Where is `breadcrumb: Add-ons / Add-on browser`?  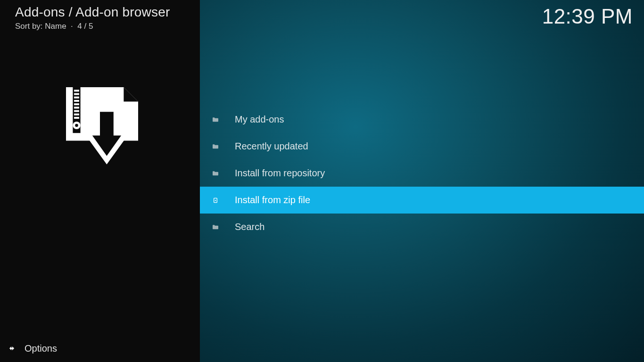 breadcrumb: Add-ons / Add-on browser is located at coordinates (107, 12).